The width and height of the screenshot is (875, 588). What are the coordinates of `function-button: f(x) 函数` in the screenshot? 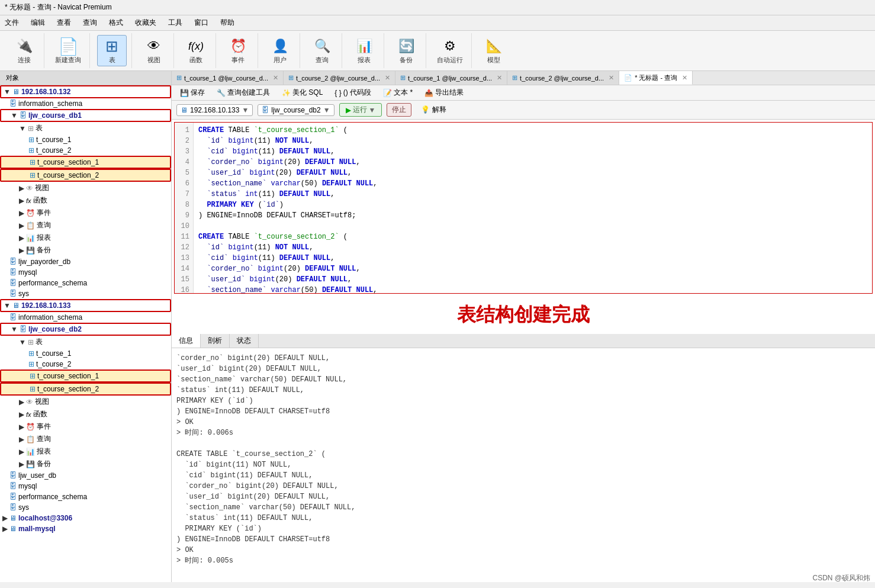 It's located at (196, 51).